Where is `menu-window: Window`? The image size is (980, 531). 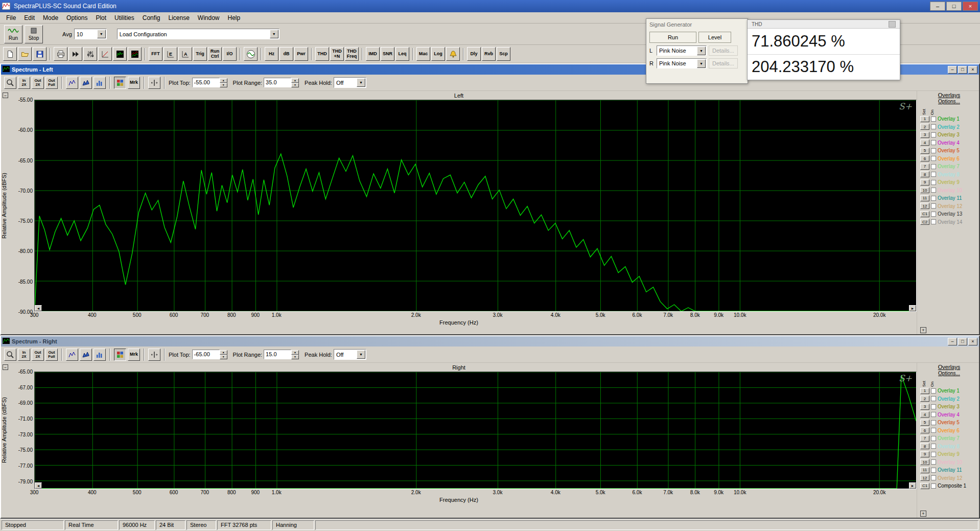 menu-window: Window is located at coordinates (208, 18).